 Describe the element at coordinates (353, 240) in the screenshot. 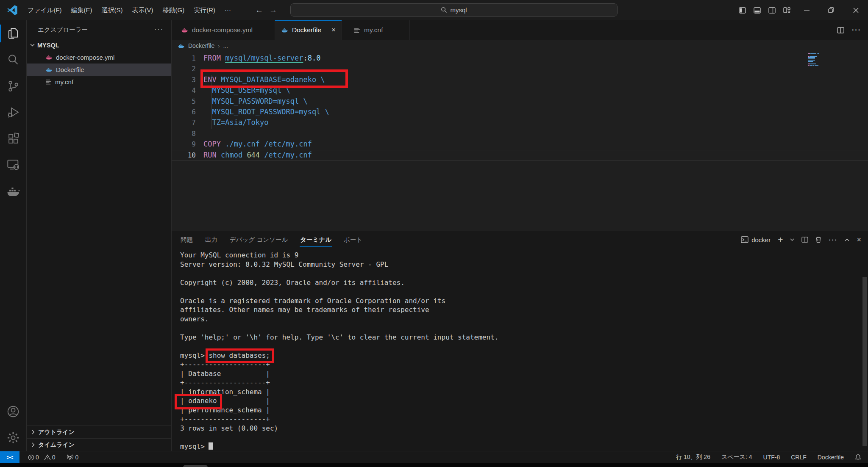

I see `panel-tab-ports: ポート` at that location.